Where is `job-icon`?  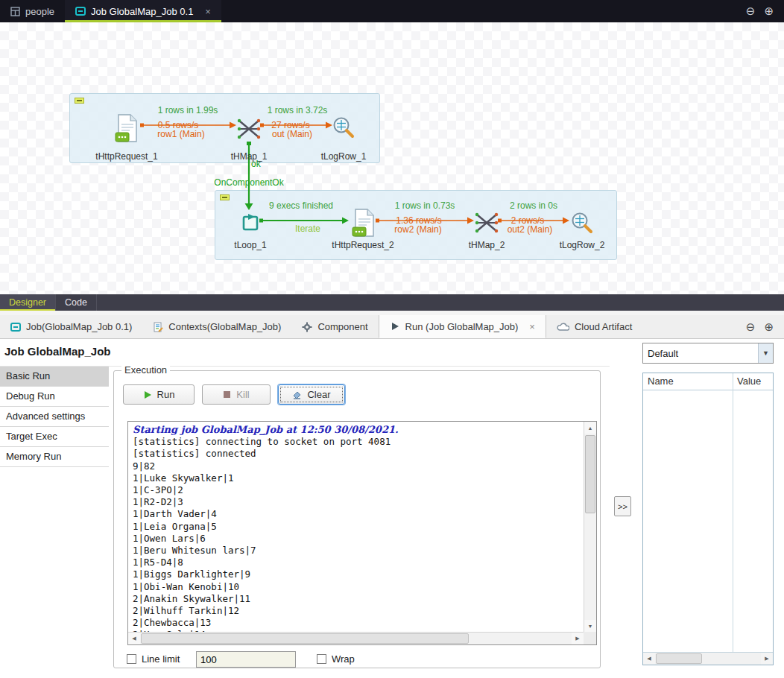
job-icon is located at coordinates (80, 11).